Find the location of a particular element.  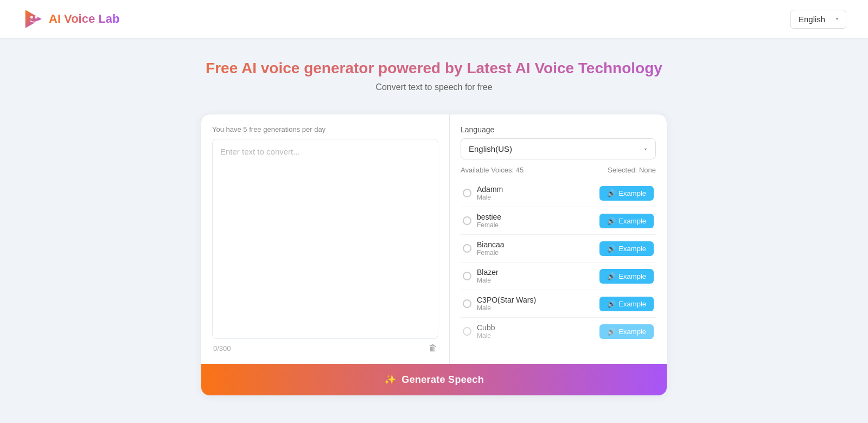

generate-btn-label: Generate Speech is located at coordinates (443, 380).